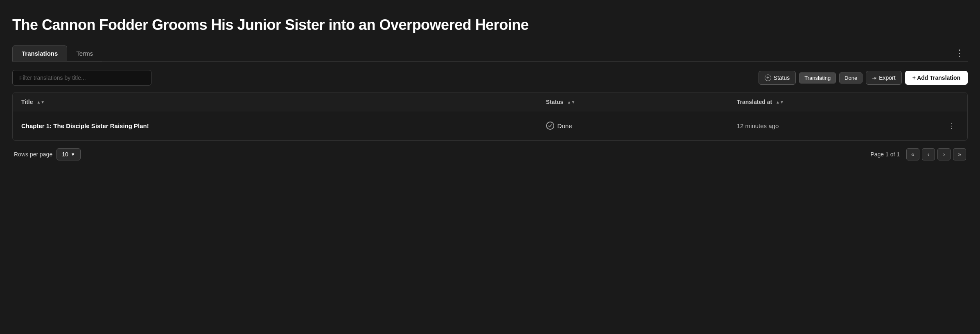 The image size is (980, 334). I want to click on status-sort-icon: ▲▼, so click(571, 102).